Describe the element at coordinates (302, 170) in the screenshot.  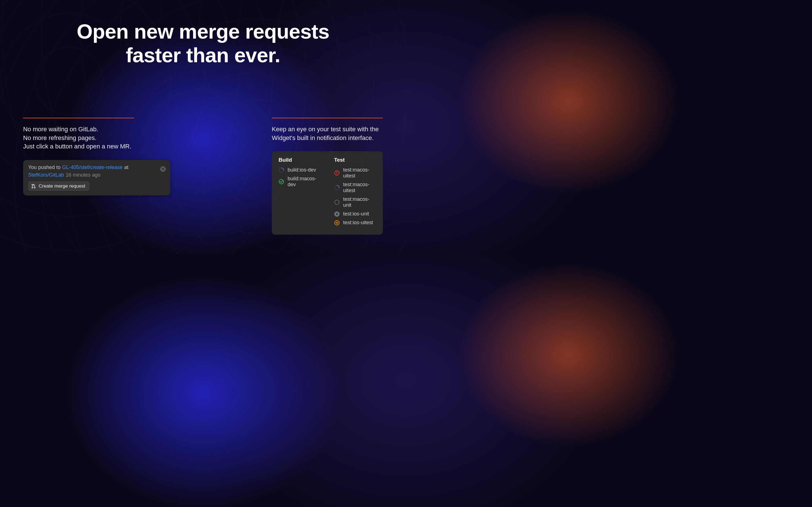
I see `job-label: build:ios-dev` at that location.